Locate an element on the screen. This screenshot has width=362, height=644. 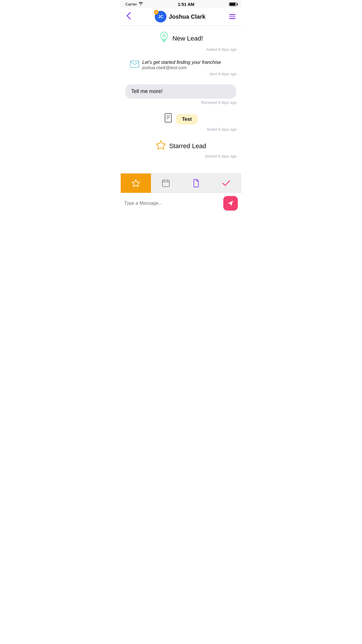
reply-activity: Tell me more! Received 8 days ago is located at coordinates (181, 94).